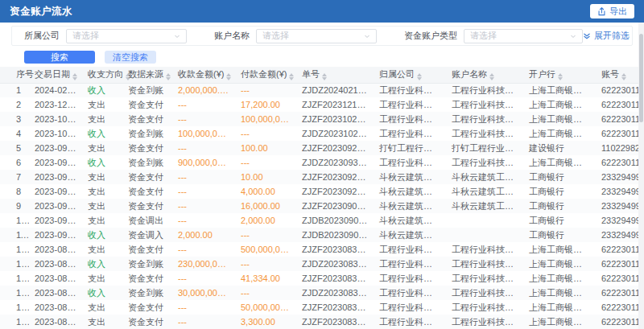 This screenshot has height=329, width=644. Describe the element at coordinates (620, 148) in the screenshot. I see `cell-number: 1102298233` at that location.